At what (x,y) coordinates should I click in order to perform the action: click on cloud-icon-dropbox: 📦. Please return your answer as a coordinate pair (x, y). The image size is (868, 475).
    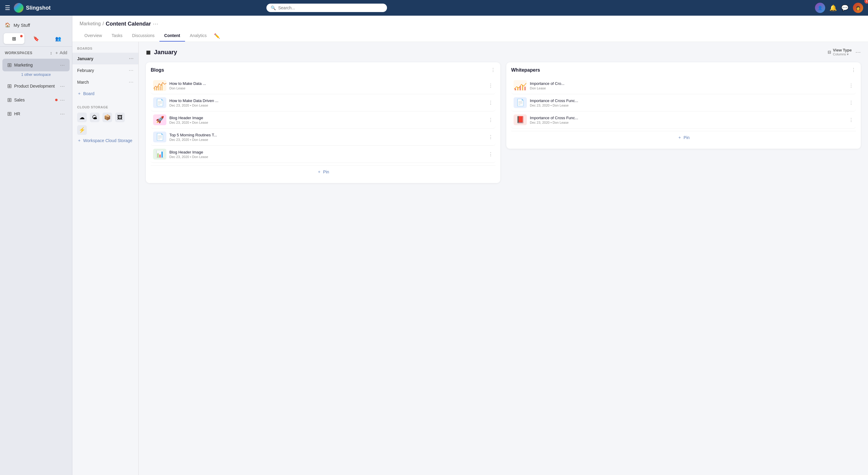
    Looking at the image, I should click on (107, 117).